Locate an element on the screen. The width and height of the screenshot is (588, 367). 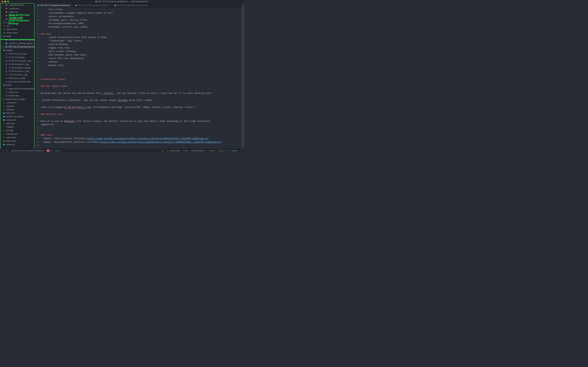
code-line: ····- insert new line above/below is located at coordinates (142, 58).